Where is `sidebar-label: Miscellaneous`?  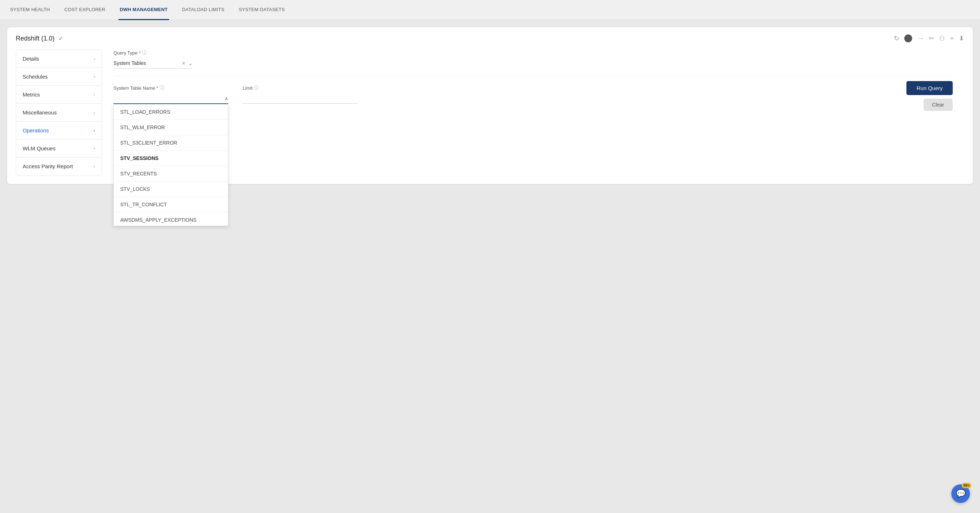 sidebar-label: Miscellaneous is located at coordinates (40, 113).